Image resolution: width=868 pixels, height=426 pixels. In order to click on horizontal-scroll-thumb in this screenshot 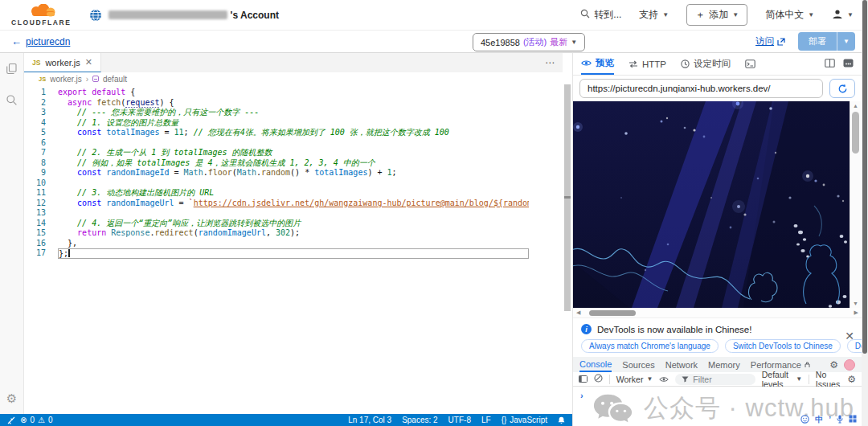, I will do `click(612, 313)`.